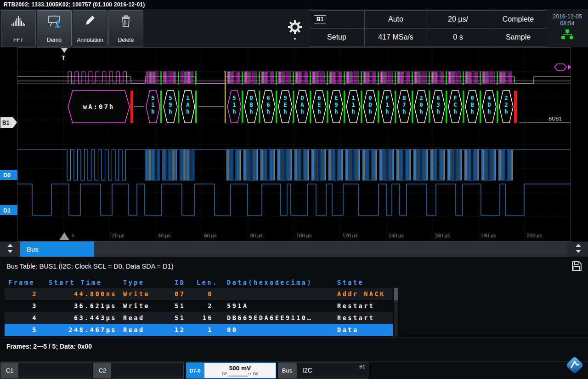  I want to click on bus-name-label: BUS1, so click(555, 119).